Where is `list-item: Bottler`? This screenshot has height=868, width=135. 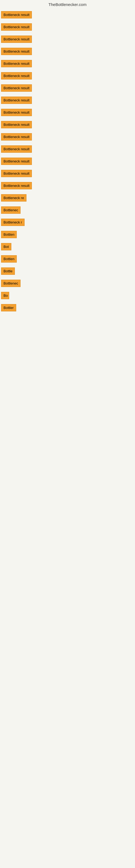
list-item: Bottler is located at coordinates (68, 308).